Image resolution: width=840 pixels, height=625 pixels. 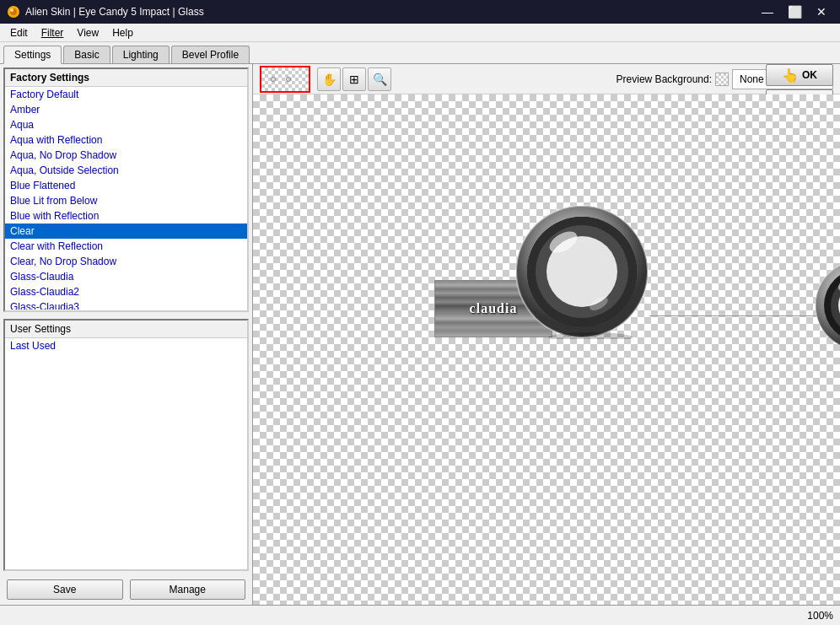 What do you see at coordinates (420, 615) in the screenshot?
I see `status-bar: 100%` at bounding box center [420, 615].